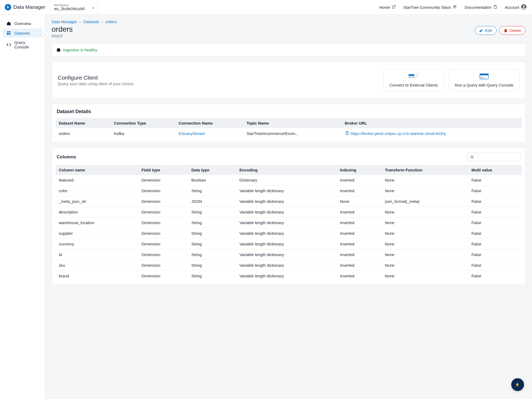 The width and height of the screenshot is (532, 399). I want to click on delete-button: Delete, so click(513, 30).